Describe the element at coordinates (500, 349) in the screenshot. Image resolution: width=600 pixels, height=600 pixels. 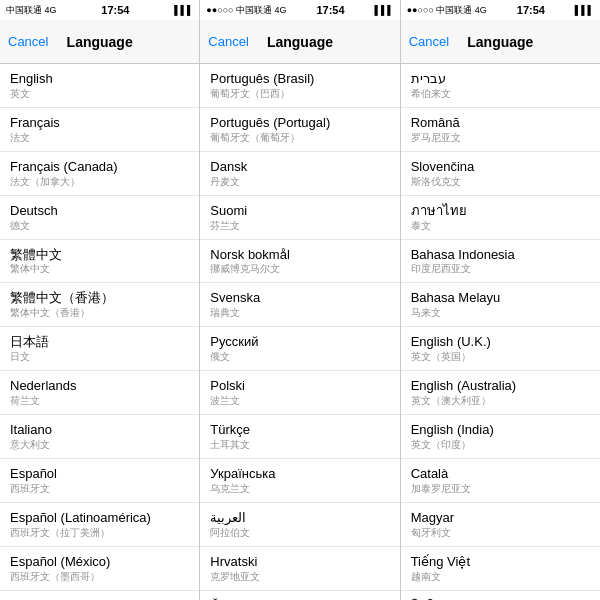
I see `list-item: English (U.K.) 英文（英国）` at that location.